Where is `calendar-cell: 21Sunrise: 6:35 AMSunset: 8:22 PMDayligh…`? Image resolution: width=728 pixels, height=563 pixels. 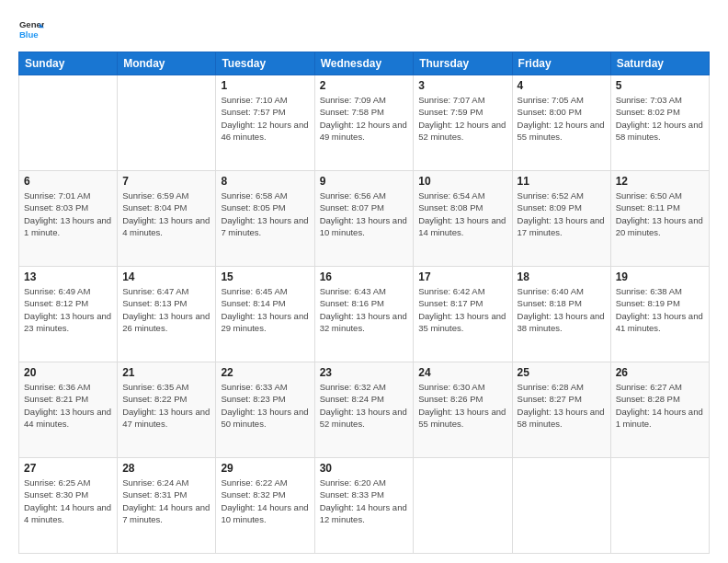 calendar-cell: 21Sunrise: 6:35 AMSunset: 8:22 PMDayligh… is located at coordinates (167, 410).